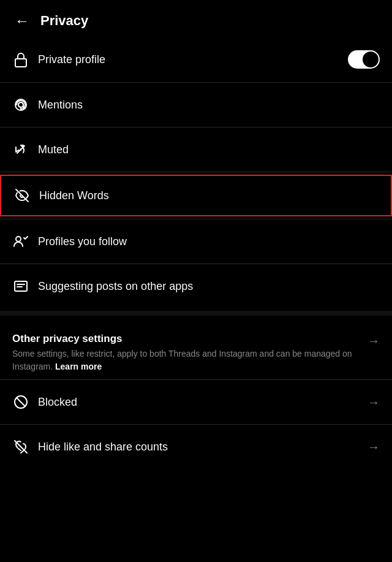 The image size is (392, 562). Describe the element at coordinates (196, 241) in the screenshot. I see `menu-item-profiles-you-follow: Profiles you follow` at that location.